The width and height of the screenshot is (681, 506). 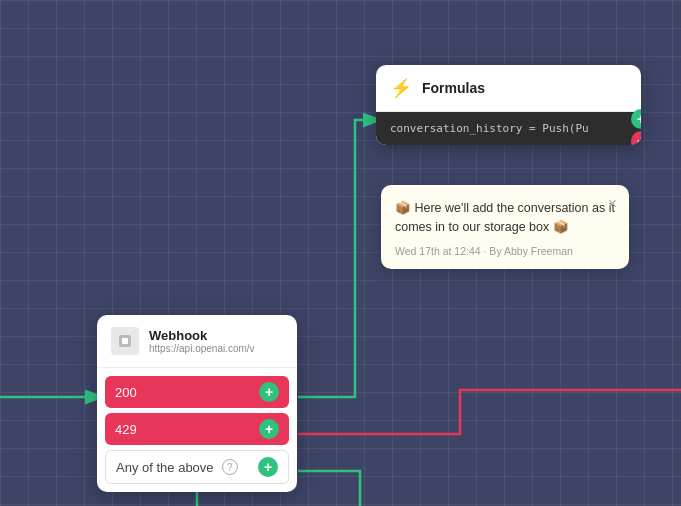 What do you see at coordinates (508, 128) in the screenshot?
I see `formulas-code: conversation_history = Push(Pu` at bounding box center [508, 128].